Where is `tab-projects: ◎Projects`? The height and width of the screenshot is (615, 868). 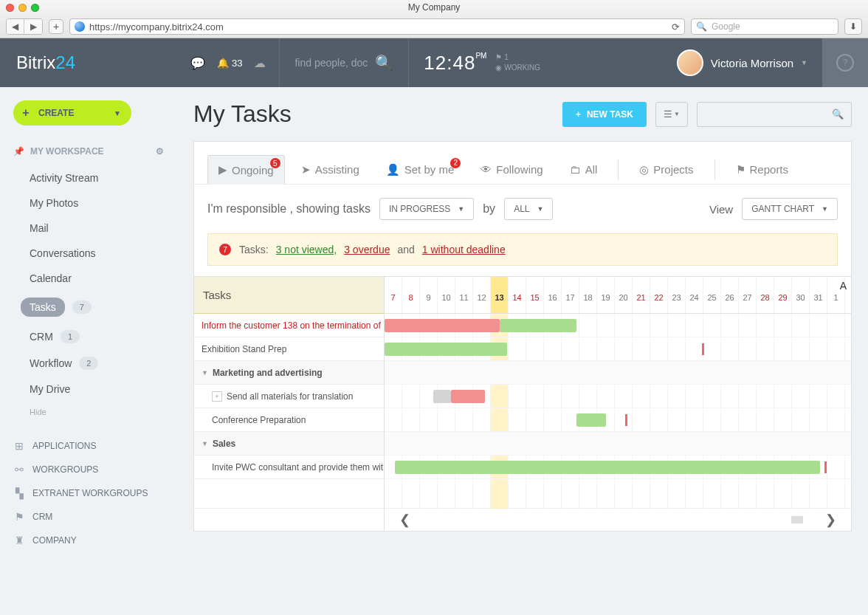
tab-projects: ◎Projects is located at coordinates (666, 170).